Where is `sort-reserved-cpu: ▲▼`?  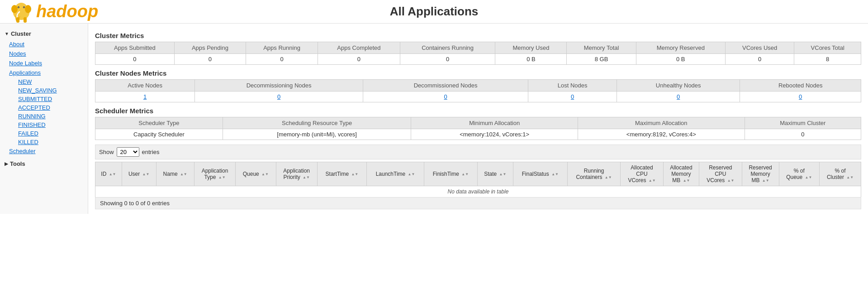 sort-reserved-cpu: ▲▼ is located at coordinates (731, 181).